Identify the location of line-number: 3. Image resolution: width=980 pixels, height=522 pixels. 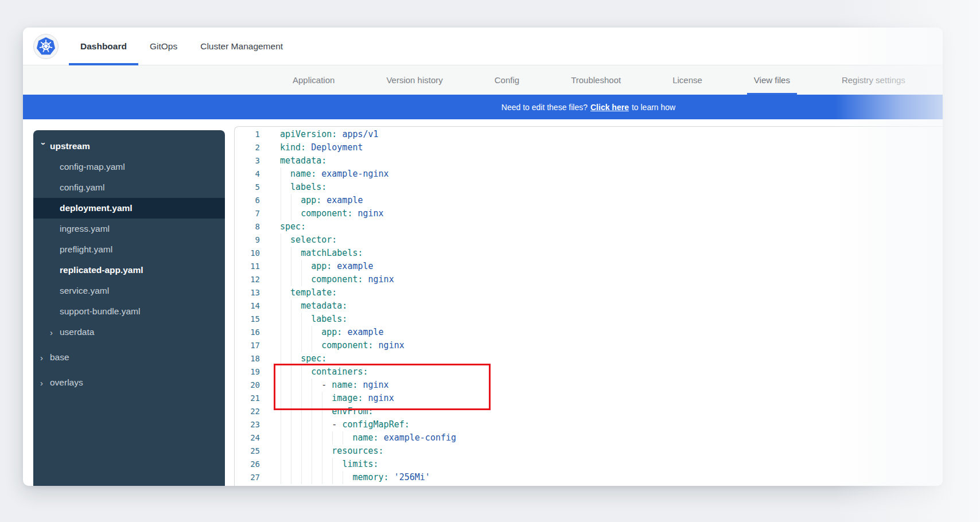
(247, 161).